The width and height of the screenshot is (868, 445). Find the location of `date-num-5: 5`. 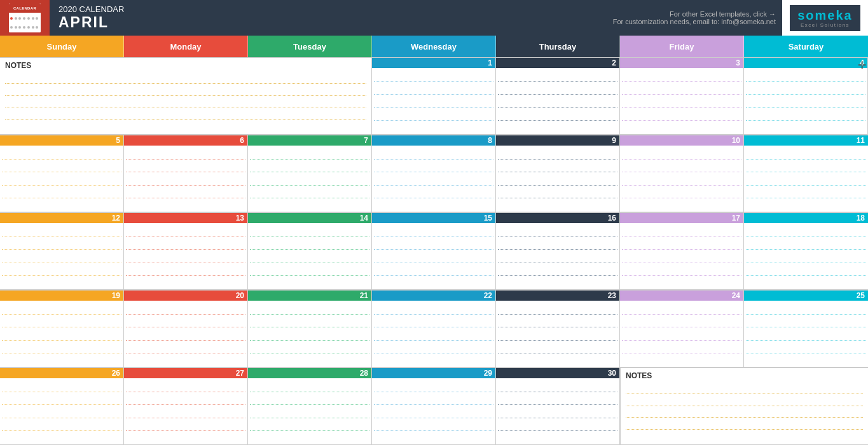

date-num-5: 5 is located at coordinates (62, 140).